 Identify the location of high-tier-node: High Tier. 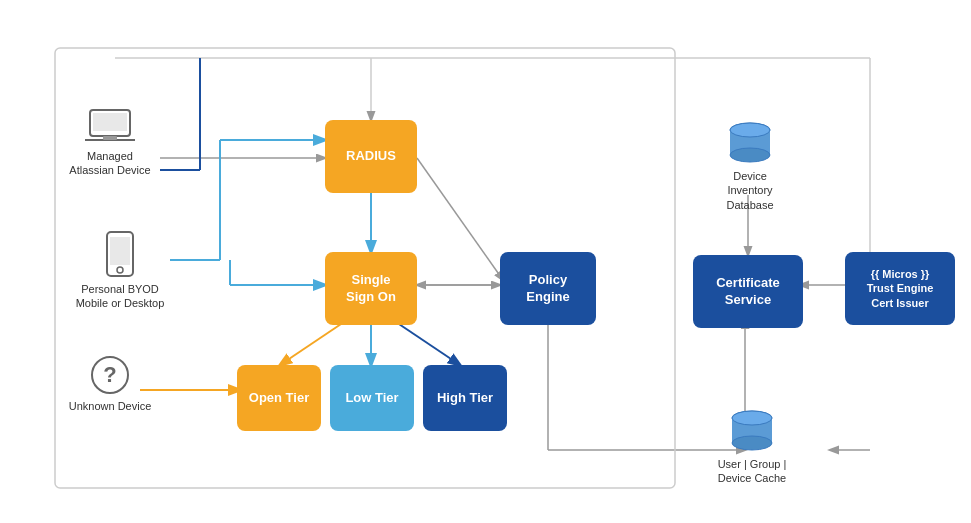
(465, 398).